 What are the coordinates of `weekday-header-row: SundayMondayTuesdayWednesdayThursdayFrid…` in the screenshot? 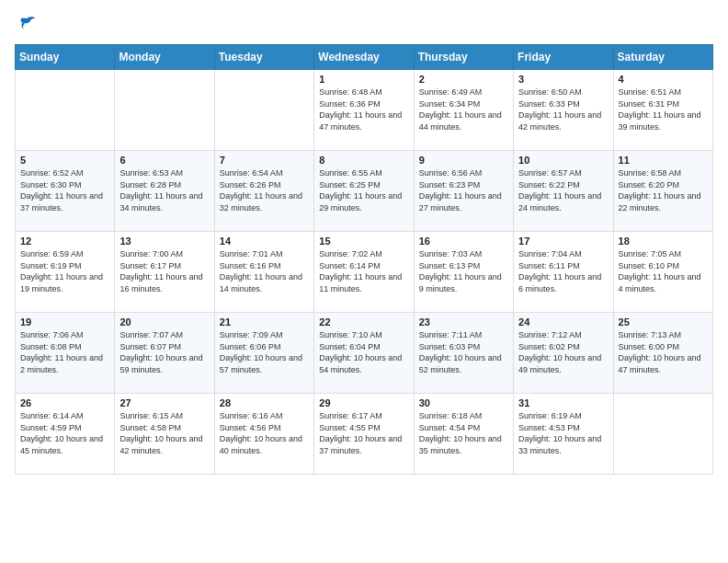 It's located at (364, 57).